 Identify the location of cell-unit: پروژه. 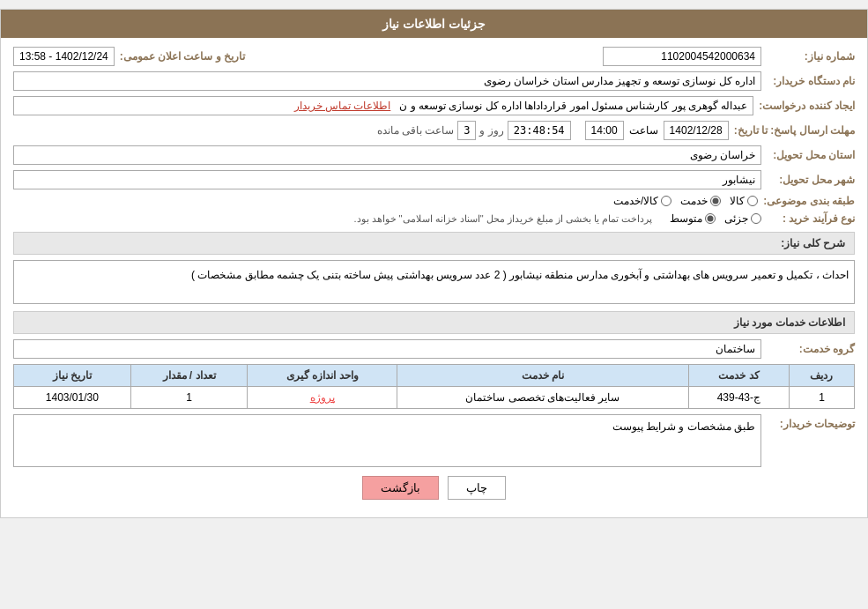
(323, 398).